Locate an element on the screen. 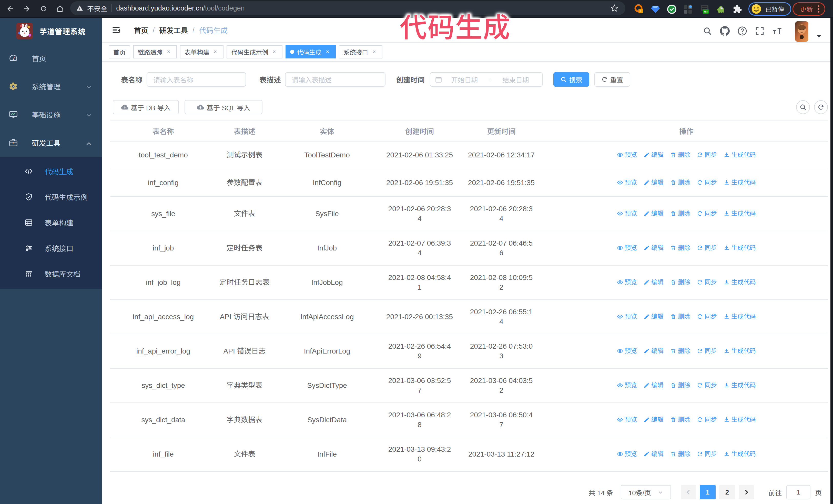 The height and width of the screenshot is (504, 833). browser-update-button: 更新 is located at coordinates (809, 9).